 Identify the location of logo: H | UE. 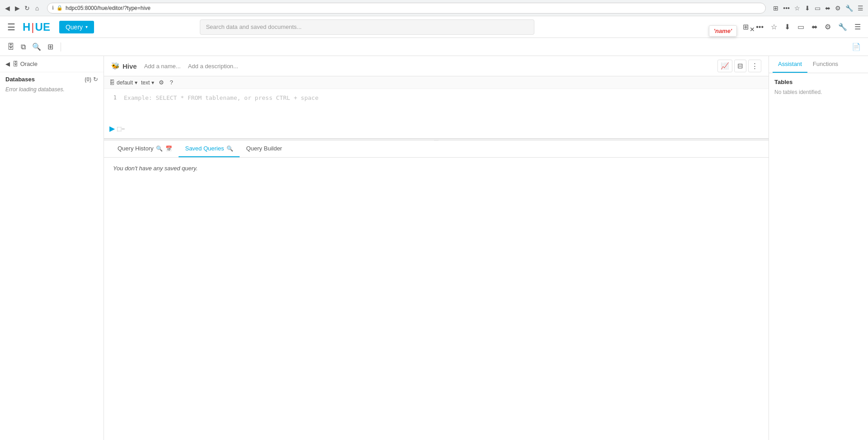
(36, 27).